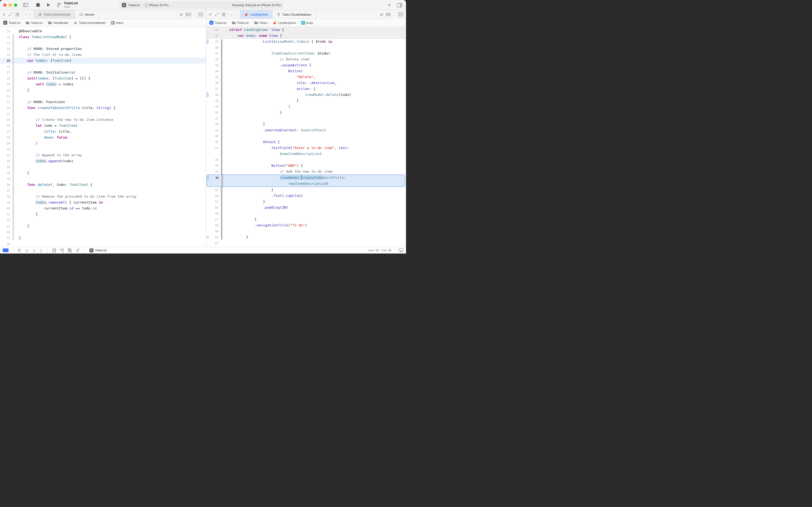 Image resolution: width=812 pixels, height=507 pixels. I want to click on code-line: 61, so click(306, 243).